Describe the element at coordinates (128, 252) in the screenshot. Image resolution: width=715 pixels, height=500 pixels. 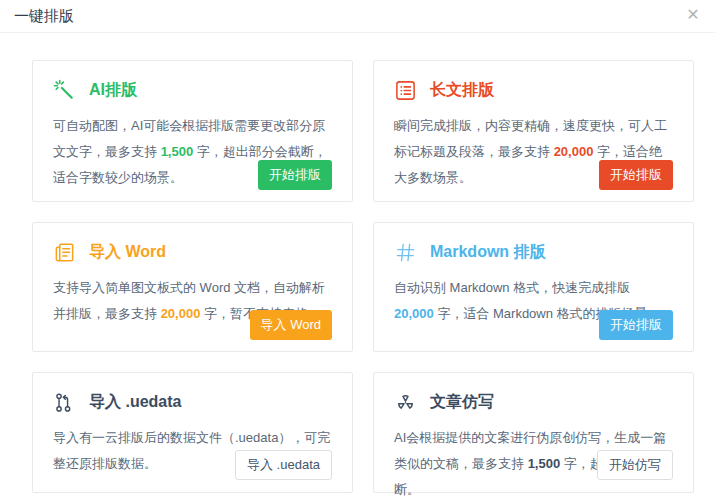
I see `card-title: 导入 Word` at that location.